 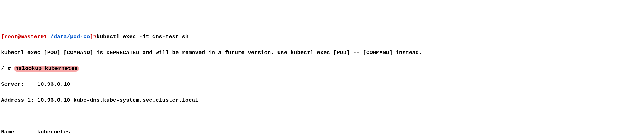 What do you see at coordinates (91, 37) in the screenshot?
I see `prompt-bracket-close: ]` at bounding box center [91, 37].